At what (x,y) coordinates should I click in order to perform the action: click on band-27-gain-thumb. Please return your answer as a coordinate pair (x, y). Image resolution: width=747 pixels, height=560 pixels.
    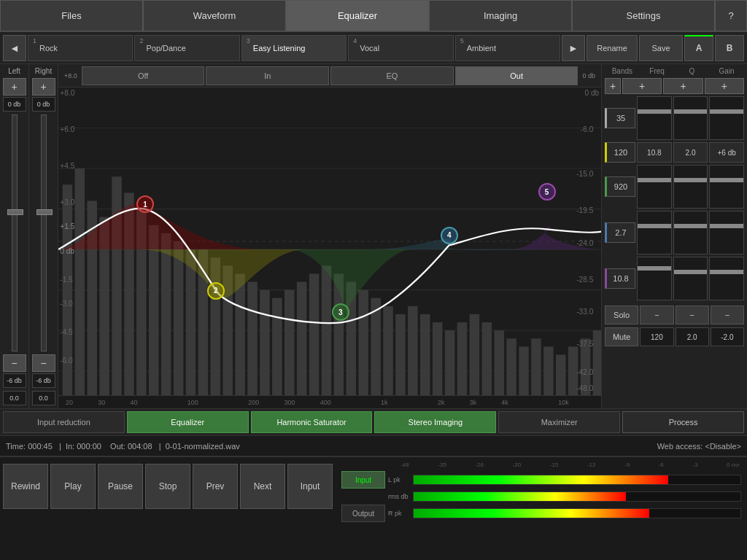
    Looking at the image, I should click on (727, 226).